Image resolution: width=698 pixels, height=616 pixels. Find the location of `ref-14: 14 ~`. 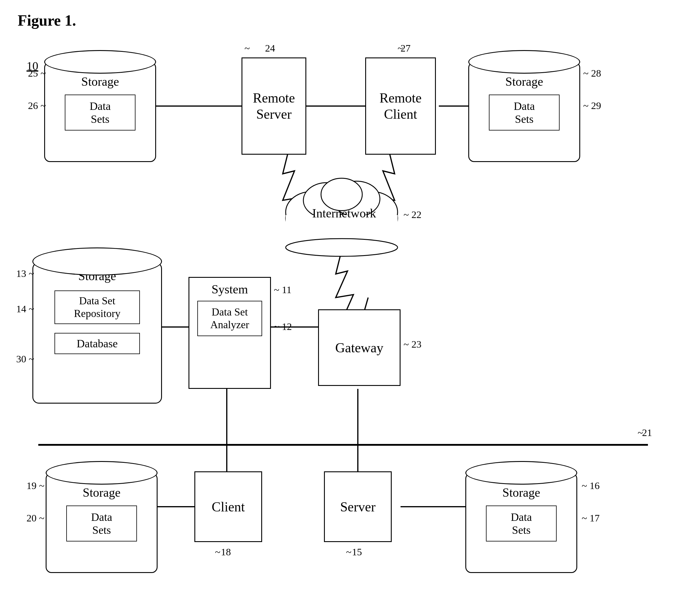

ref-14: 14 ~ is located at coordinates (25, 309).